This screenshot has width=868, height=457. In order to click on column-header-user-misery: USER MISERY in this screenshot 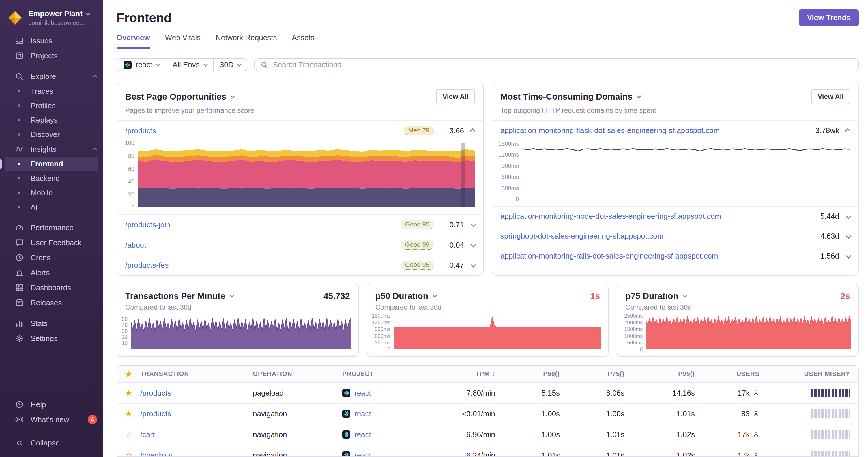, I will do `click(812, 374)`.